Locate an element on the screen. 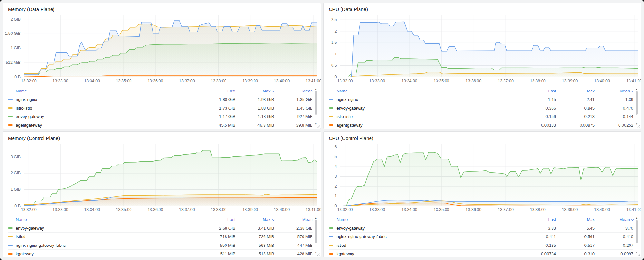 The height and width of the screenshot is (260, 644). panel-title: Memory (Control Plane) is located at coordinates (162, 138).